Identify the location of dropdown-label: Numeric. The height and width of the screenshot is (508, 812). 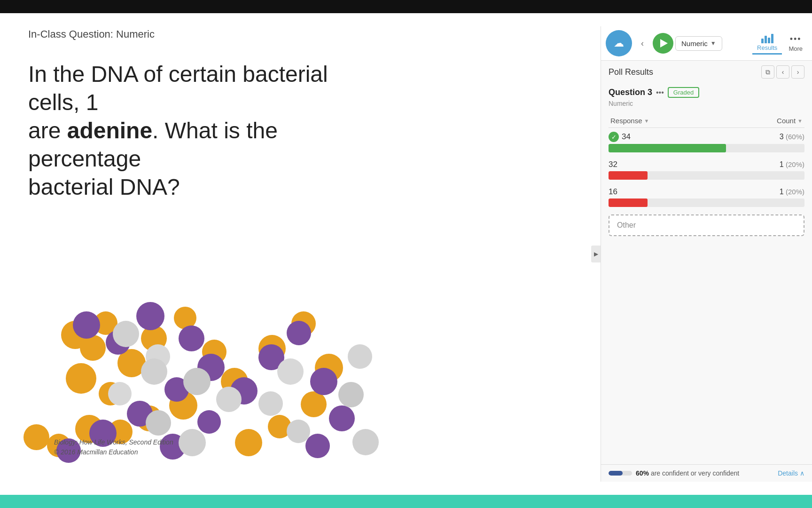
(695, 43).